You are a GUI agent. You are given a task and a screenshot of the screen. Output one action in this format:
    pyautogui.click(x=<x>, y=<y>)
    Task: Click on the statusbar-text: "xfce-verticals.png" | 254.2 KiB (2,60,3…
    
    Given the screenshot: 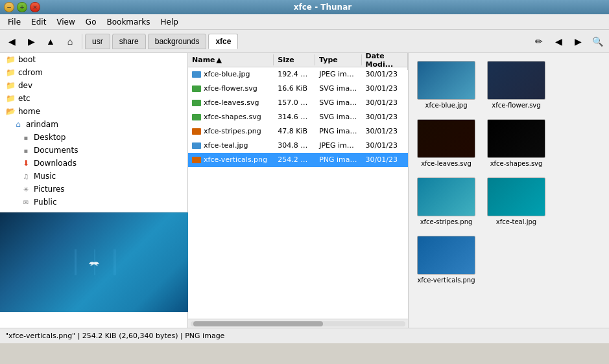 What is the action you would take?
    pyautogui.click(x=115, y=336)
    